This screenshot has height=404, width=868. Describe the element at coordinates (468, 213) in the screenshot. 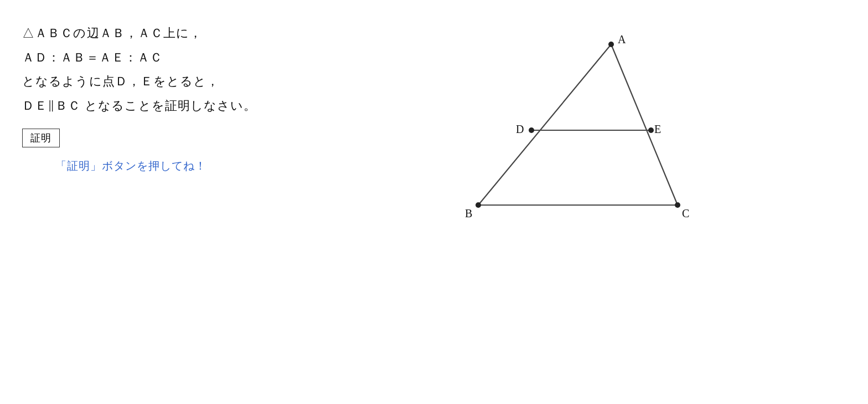

I see `label-B: B` at that location.